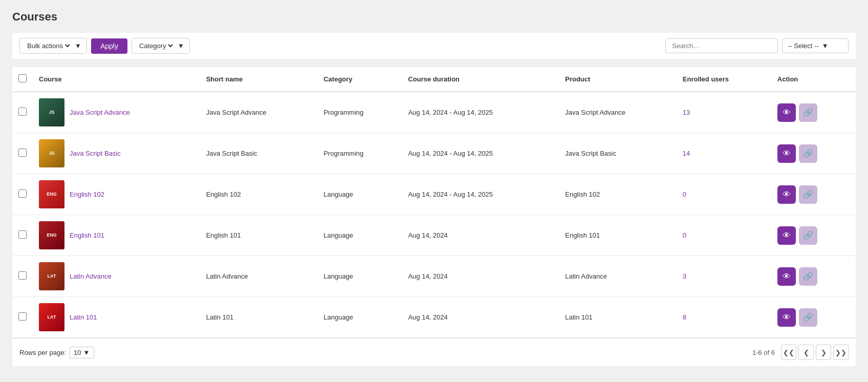  What do you see at coordinates (48, 46) in the screenshot?
I see `bulk-actions-select: Bulk actions` at bounding box center [48, 46].